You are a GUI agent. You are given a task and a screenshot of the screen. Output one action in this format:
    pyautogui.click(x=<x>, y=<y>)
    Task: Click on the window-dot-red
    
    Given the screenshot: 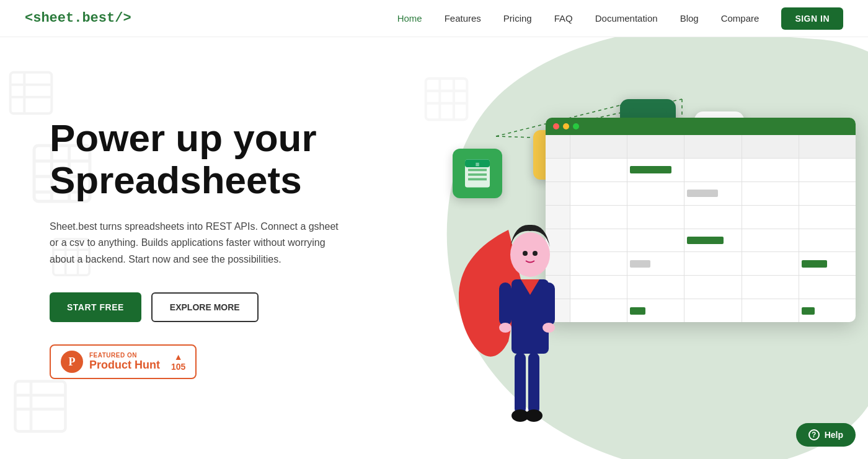 What is the action you would take?
    pyautogui.click(x=556, y=126)
    